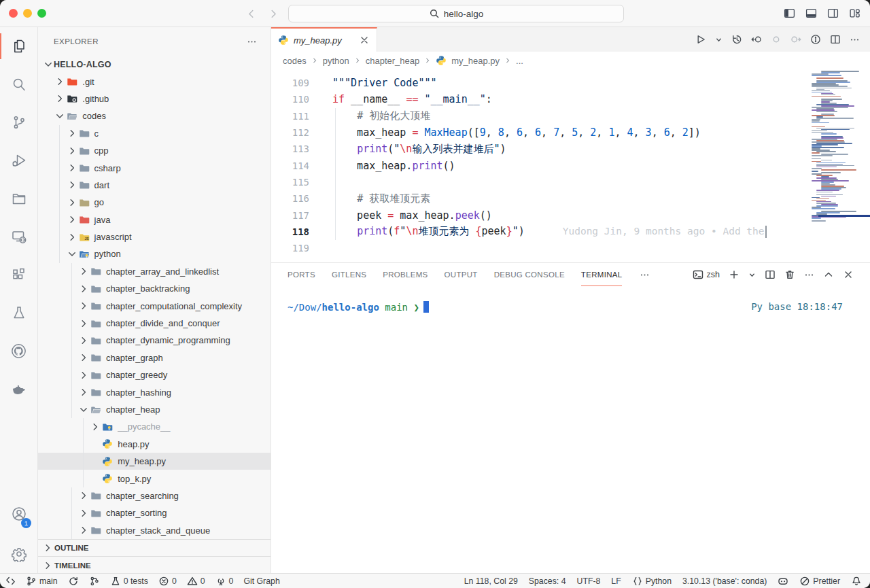 This screenshot has height=588, width=870. What do you see at coordinates (829, 275) in the screenshot?
I see `chev-up-icon` at bounding box center [829, 275].